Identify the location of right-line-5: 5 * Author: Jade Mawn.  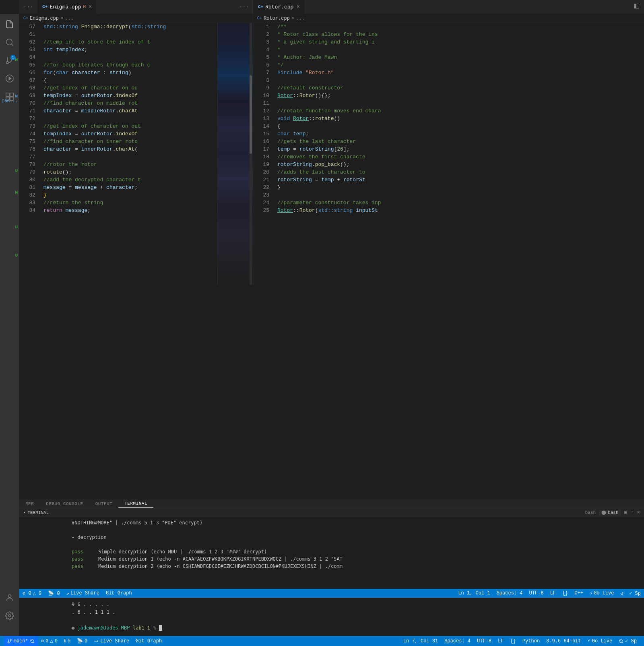
(448, 57).